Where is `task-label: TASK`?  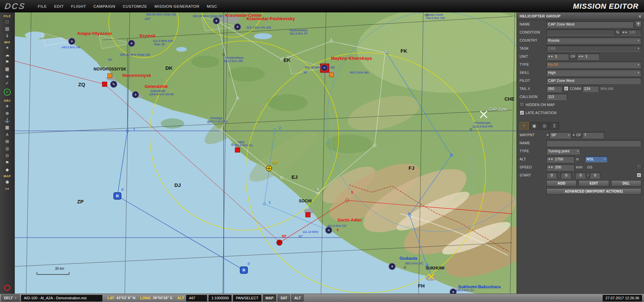 task-label: TASK is located at coordinates (532, 48).